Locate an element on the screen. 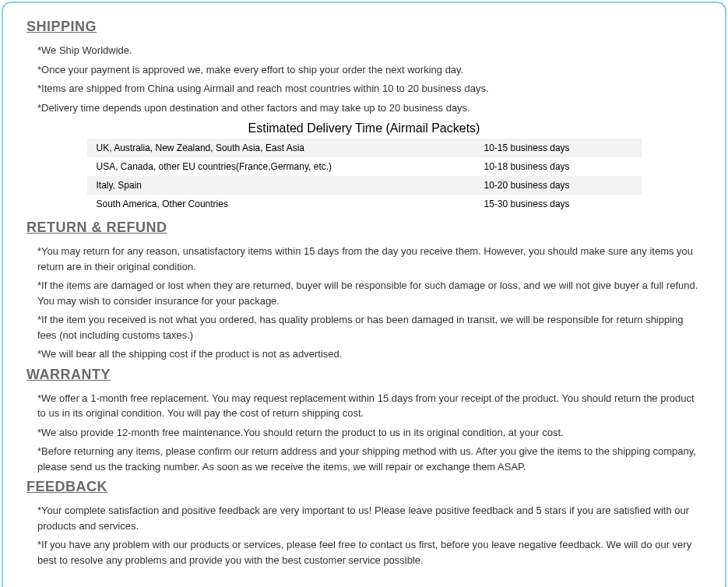 This screenshot has width=728, height=587. shipping-bullet: *Once your payment is approved we, make … is located at coordinates (369, 70).